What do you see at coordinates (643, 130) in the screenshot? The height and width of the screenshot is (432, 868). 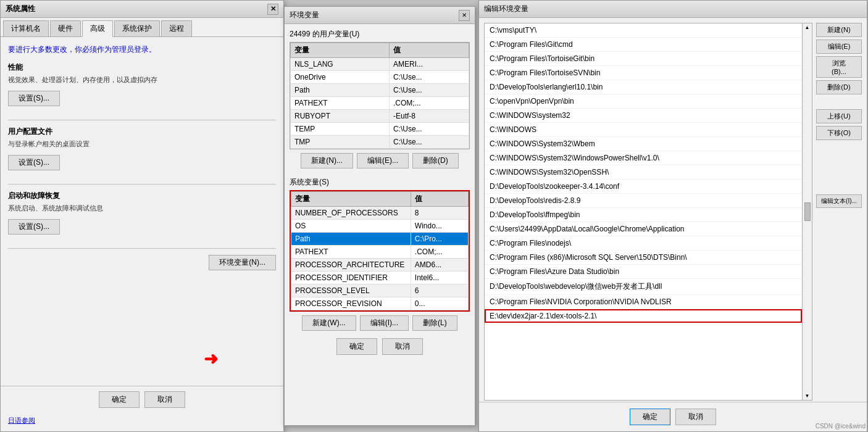 I see `path-list-item: C:\WINDOWS` at bounding box center [643, 130].